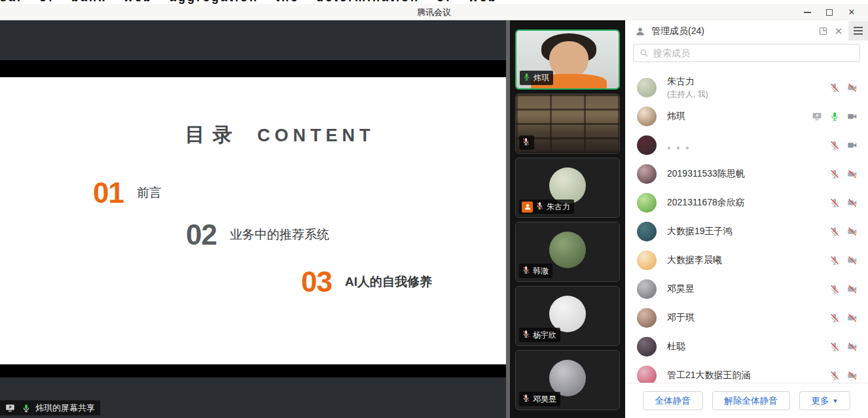 Image resolution: width=868 pixels, height=418 pixels. What do you see at coordinates (817, 116) in the screenshot?
I see `screen-gray-icon` at bounding box center [817, 116].